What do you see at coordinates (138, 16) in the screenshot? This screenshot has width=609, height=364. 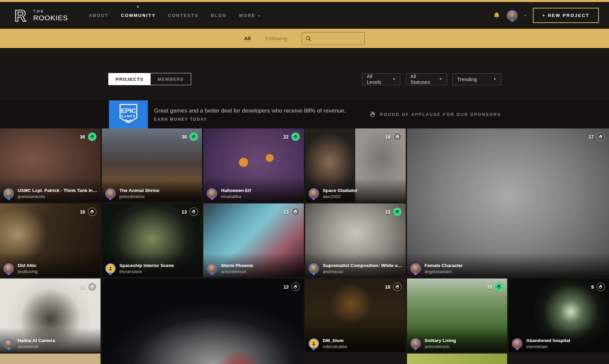 I see `nav-item-community: ▲ COMMUNITY` at bounding box center [138, 16].